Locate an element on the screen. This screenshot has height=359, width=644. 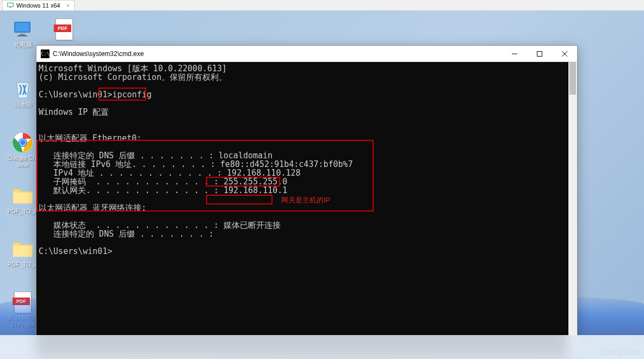
chrome-icon: Google Chrome is located at coordinates (23, 150).